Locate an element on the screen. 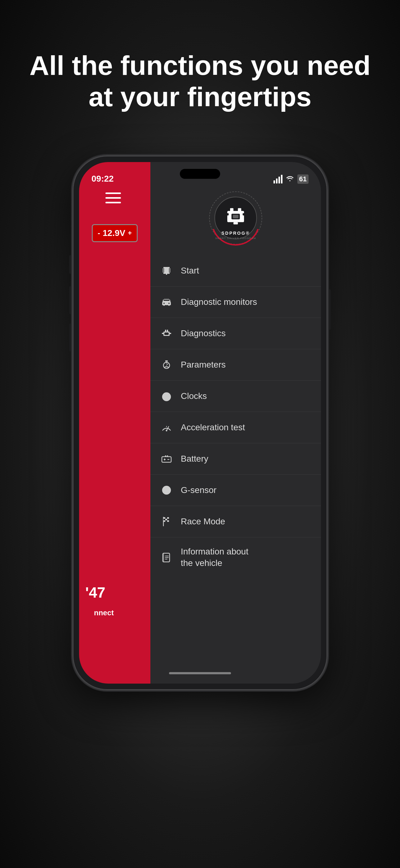 The image size is (400, 868). menu-label-acceleration-test: Acceleration test is located at coordinates (213, 427).